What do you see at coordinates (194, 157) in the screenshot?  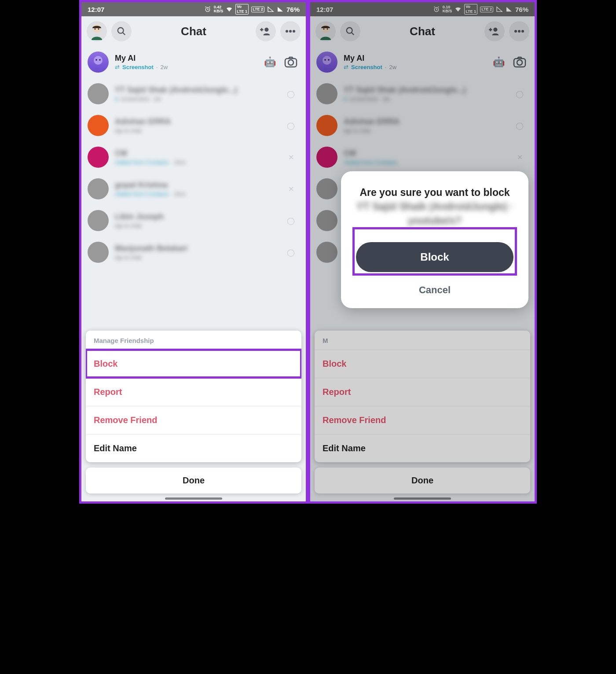 I see `chat-list: My AI ⇄ Screenshot · 2w 🤖 YT Sajid S` at bounding box center [194, 157].